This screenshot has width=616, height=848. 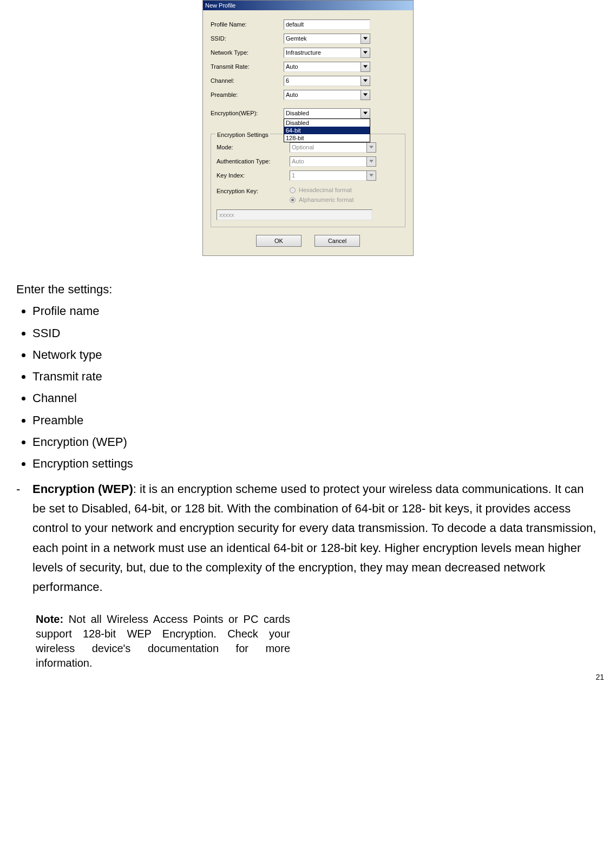 What do you see at coordinates (371, 175) in the screenshot?
I see `key-index-dropdown-button` at bounding box center [371, 175].